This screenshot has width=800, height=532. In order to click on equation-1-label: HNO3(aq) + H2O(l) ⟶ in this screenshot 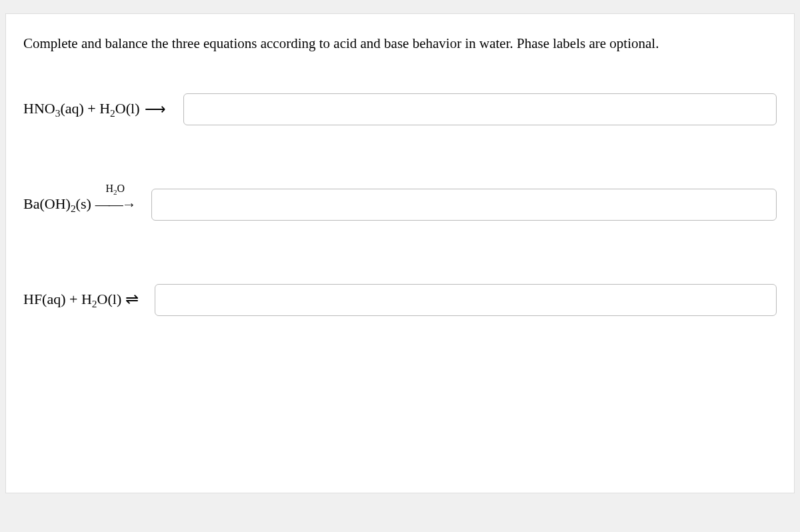, I will do `click(97, 109)`.